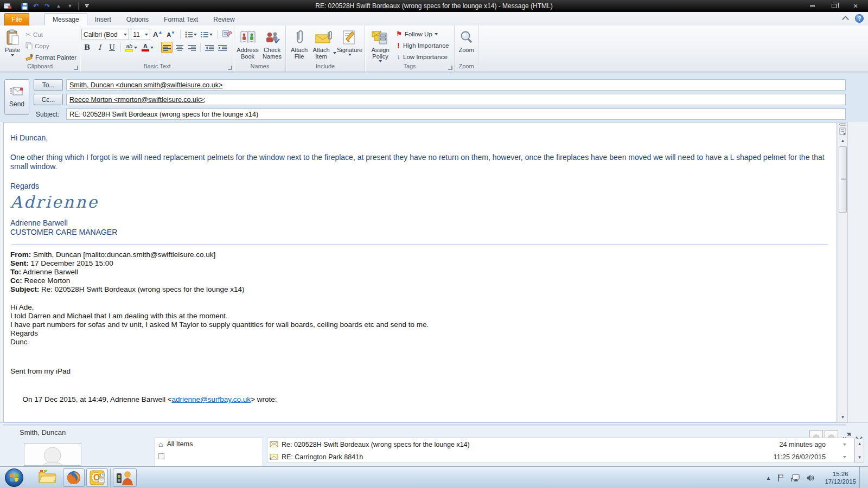 The image size is (868, 488). I want to click on font-name-caret-icon, so click(125, 35).